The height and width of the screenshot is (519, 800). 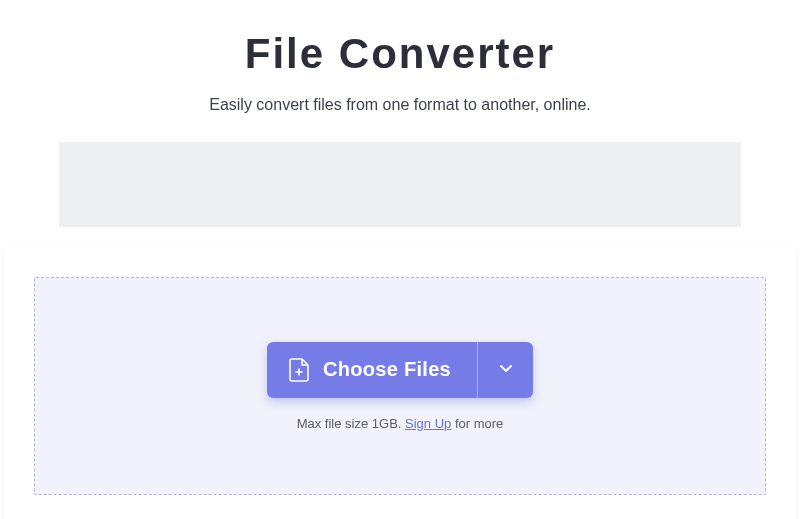 What do you see at coordinates (351, 424) in the screenshot?
I see `hint-prefix: Max file size 1GB.` at bounding box center [351, 424].